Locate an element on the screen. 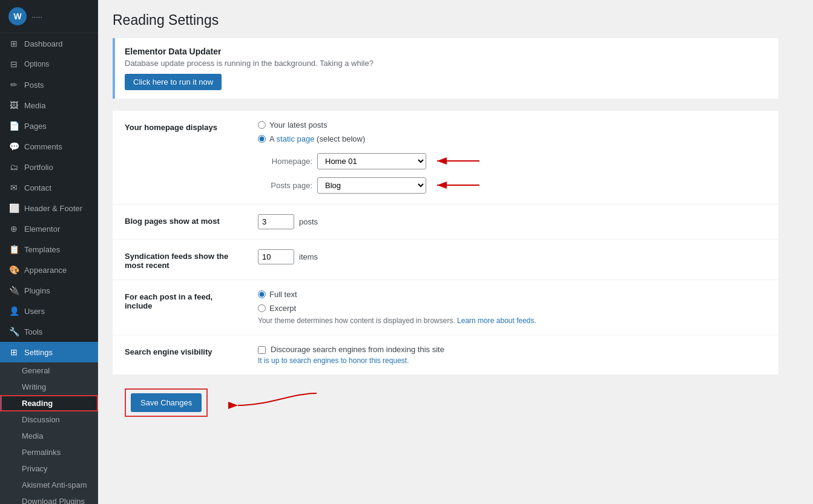 Image resolution: width=813 pixels, height=504 pixels. blog-pages-input is located at coordinates (276, 221).